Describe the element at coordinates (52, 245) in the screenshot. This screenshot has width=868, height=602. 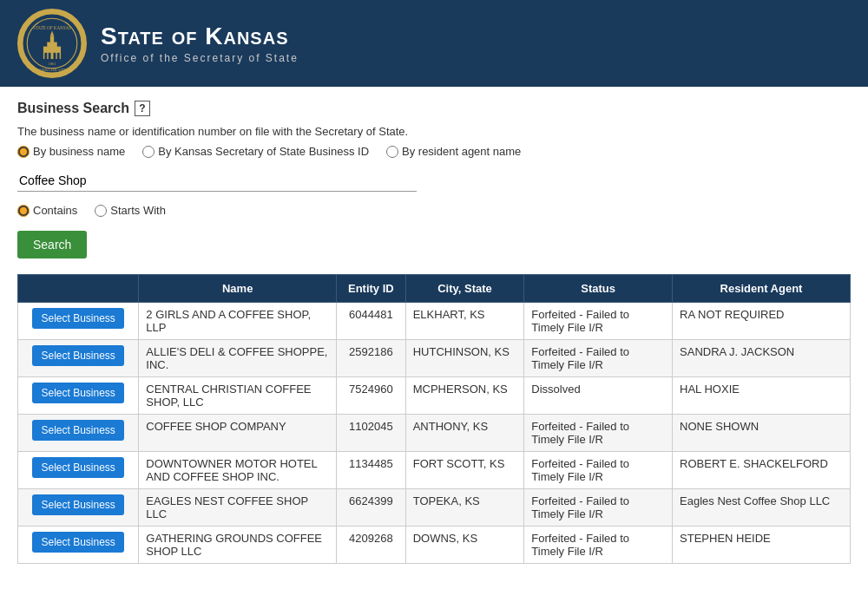
I see `search-button: Search` at that location.